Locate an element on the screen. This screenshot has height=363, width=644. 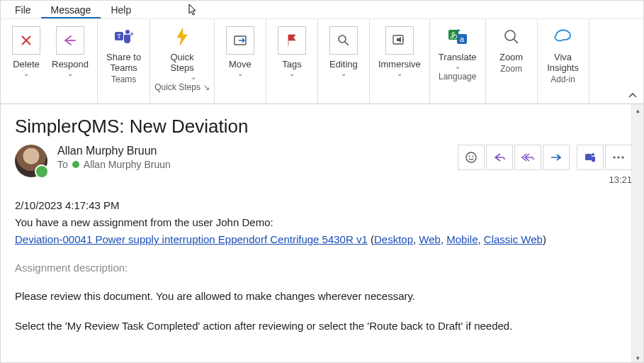
translate-button: あa Translate ⌄ is located at coordinates (458, 46).